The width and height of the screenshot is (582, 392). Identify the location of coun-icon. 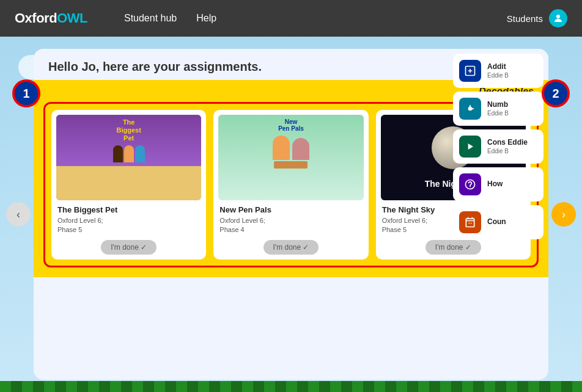
(470, 222).